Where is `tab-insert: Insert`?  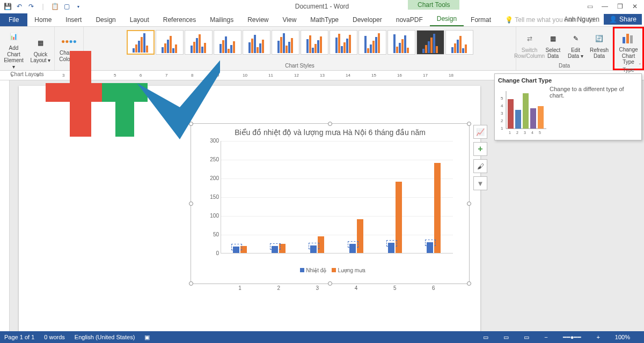
tab-insert: Insert is located at coordinates (74, 20).